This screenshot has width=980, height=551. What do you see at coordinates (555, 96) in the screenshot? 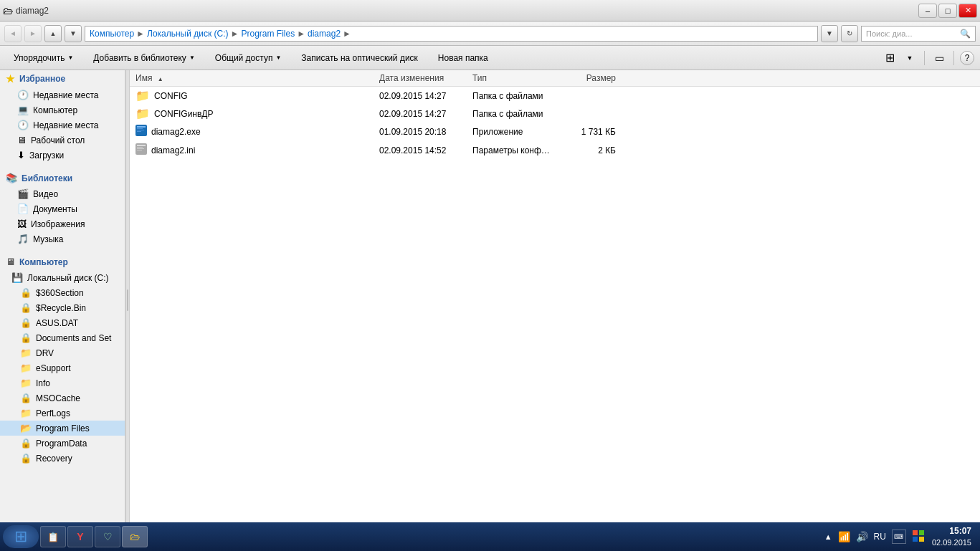
I see `file-row-config: 📁 CONFIG 02.09.2015 14:27 Папка с файлам…` at bounding box center [555, 96].